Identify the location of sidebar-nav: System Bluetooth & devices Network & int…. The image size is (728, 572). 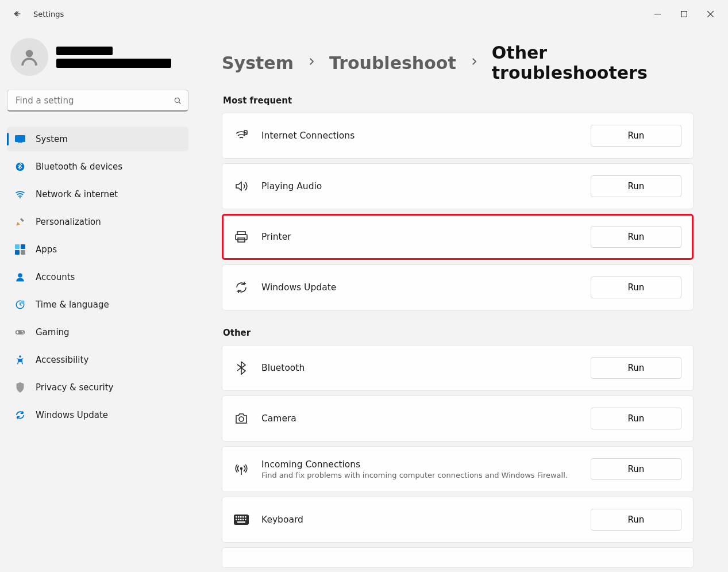
(98, 277).